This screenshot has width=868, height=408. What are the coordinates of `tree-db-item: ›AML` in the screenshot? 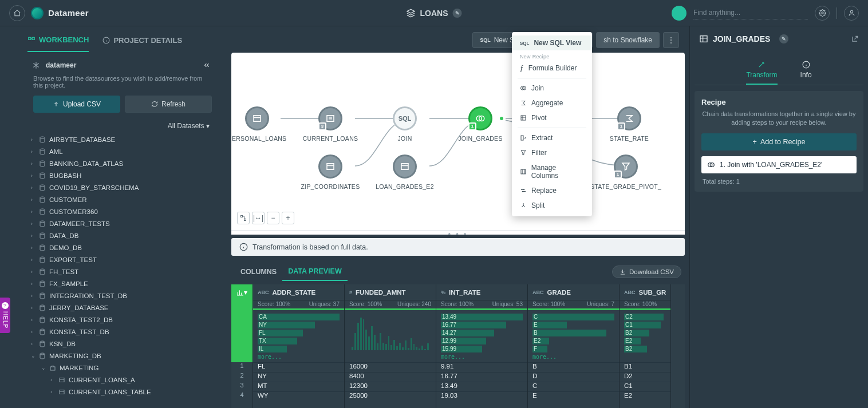 It's located at (123, 151).